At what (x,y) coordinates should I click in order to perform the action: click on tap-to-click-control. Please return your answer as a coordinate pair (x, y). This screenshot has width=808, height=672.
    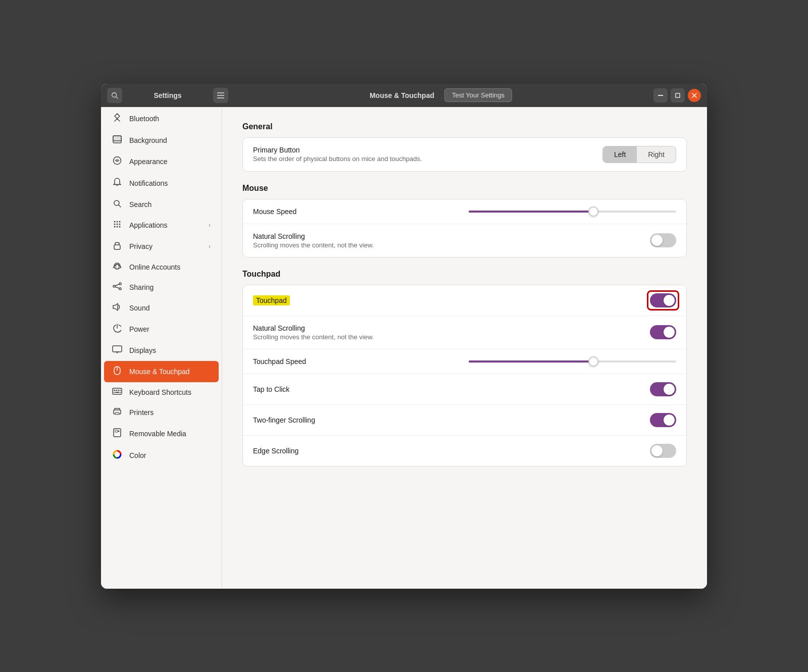
    Looking at the image, I should click on (663, 389).